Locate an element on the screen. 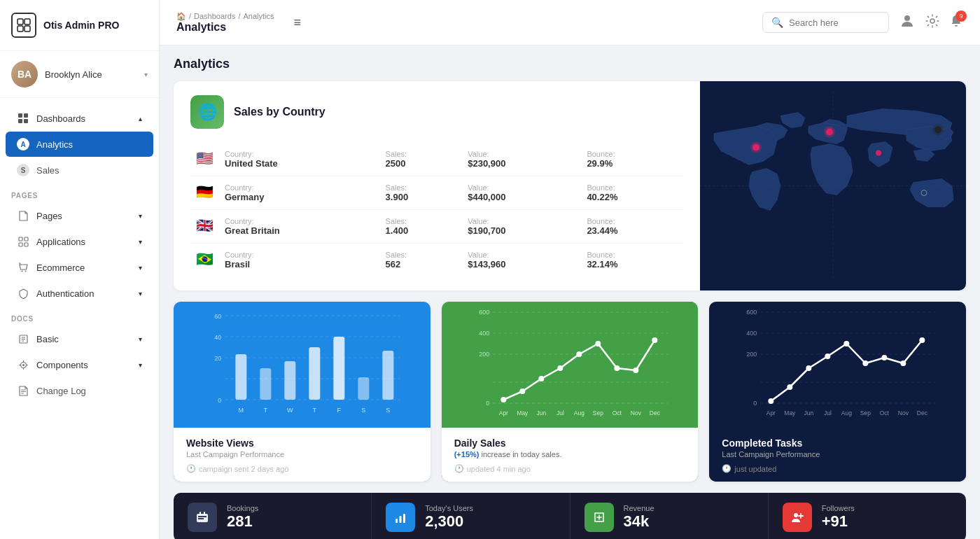 This screenshot has height=539, width=980. search-input is located at coordinates (834, 22).